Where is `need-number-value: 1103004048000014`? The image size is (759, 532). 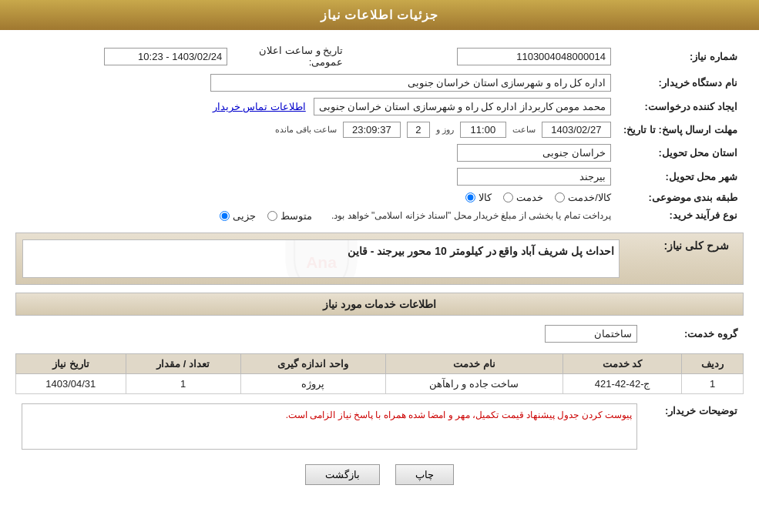
need-number-value: 1103004048000014 is located at coordinates (534, 57).